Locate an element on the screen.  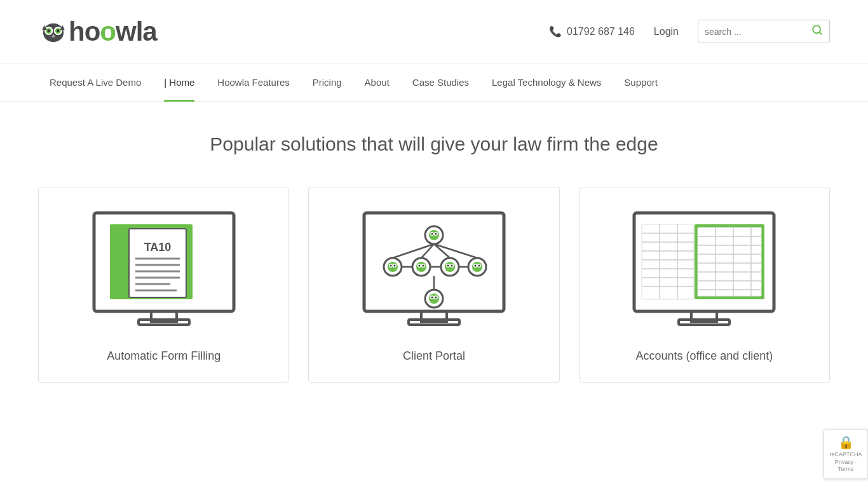
card-accounts-title: Accounts (office and client) is located at coordinates (704, 356).